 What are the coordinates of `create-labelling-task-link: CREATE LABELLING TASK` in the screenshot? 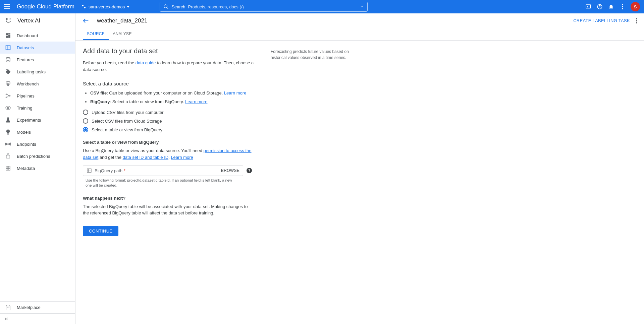 It's located at (602, 21).